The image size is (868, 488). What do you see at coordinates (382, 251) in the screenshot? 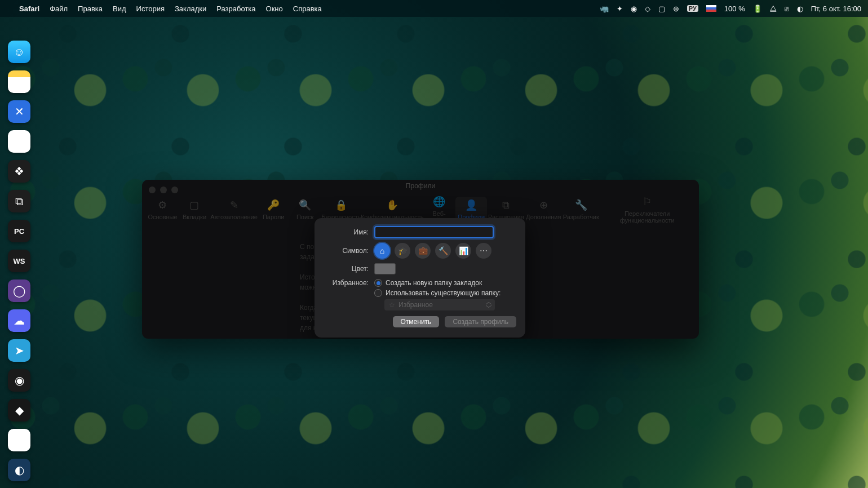
I see `symbol-bookmark-icon: ⌂` at bounding box center [382, 251].